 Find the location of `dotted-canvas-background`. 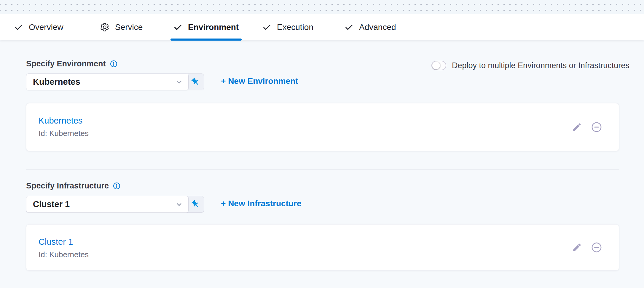

dotted-canvas-background is located at coordinates (322, 7).